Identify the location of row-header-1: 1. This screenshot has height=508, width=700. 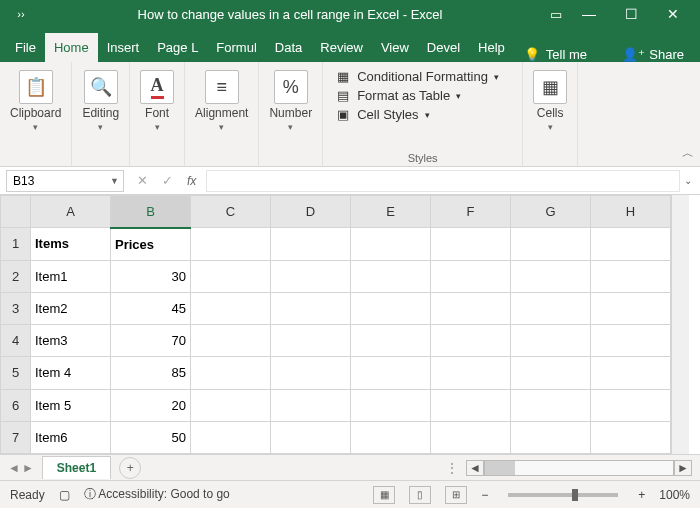
(16, 244).